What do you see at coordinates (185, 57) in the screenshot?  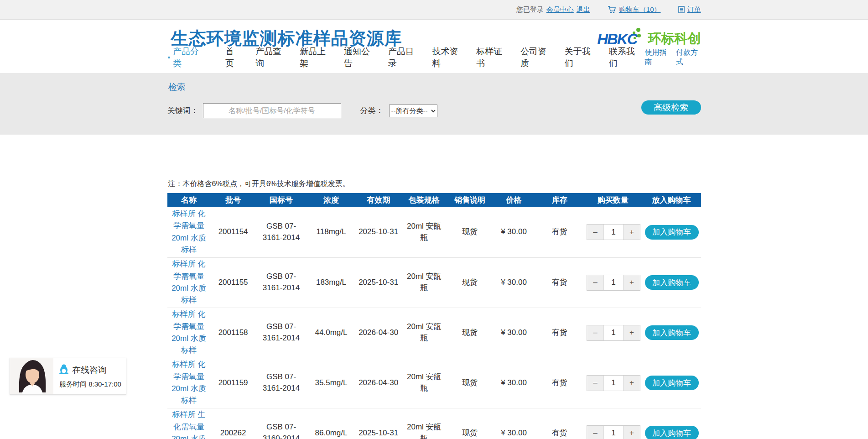 I see `nav-product-category: 产品分类` at bounding box center [185, 57].